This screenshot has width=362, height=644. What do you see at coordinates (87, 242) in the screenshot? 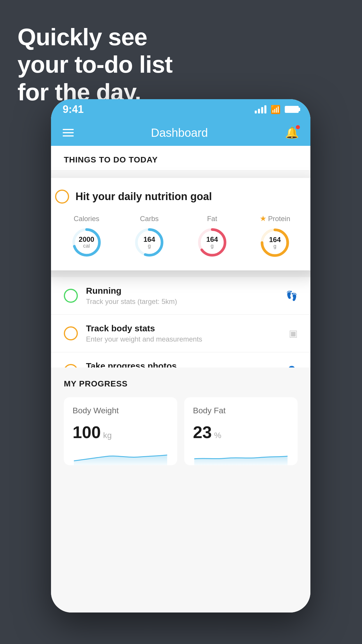
I see `ring-container-calories: 2000 cal` at bounding box center [87, 242].